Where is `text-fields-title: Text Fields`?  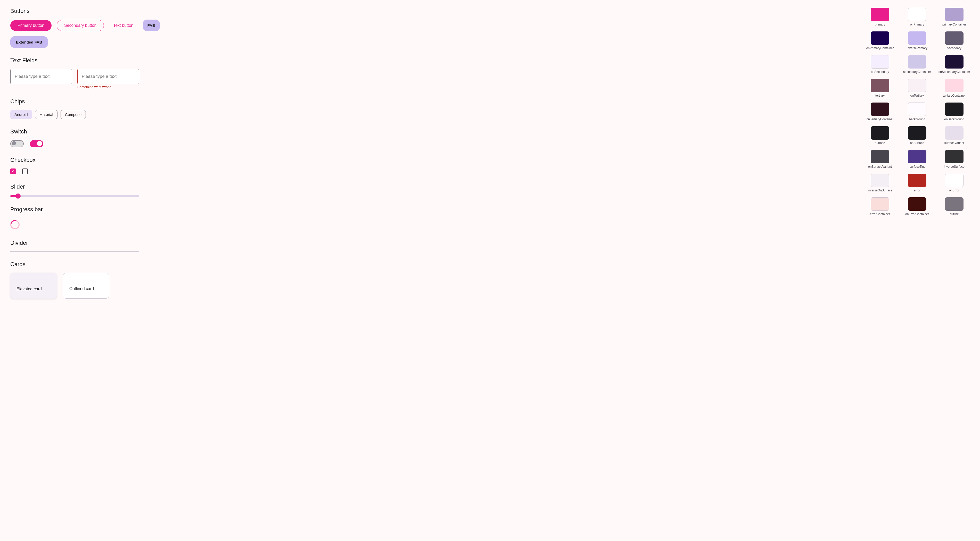 text-fields-title: Text Fields is located at coordinates (88, 60).